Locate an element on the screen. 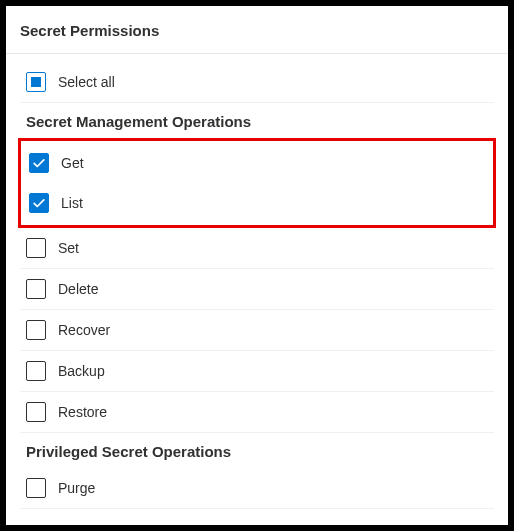  checkbox-backup is located at coordinates (36, 371).